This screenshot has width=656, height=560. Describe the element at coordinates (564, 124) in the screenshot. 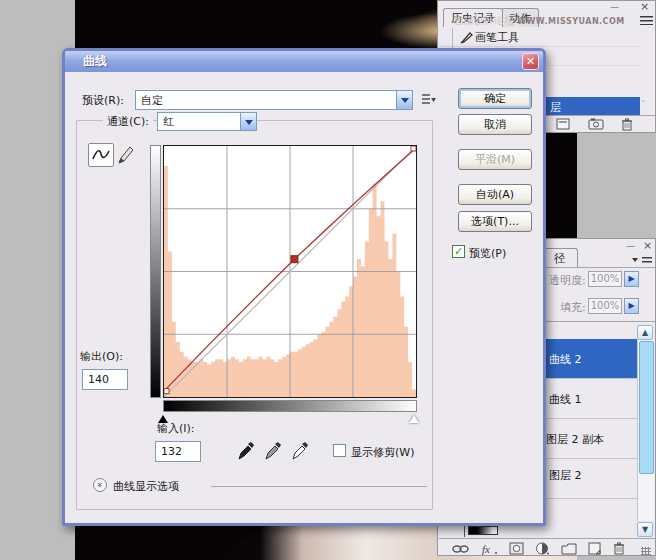

I see `new-document-from-state-icon` at that location.